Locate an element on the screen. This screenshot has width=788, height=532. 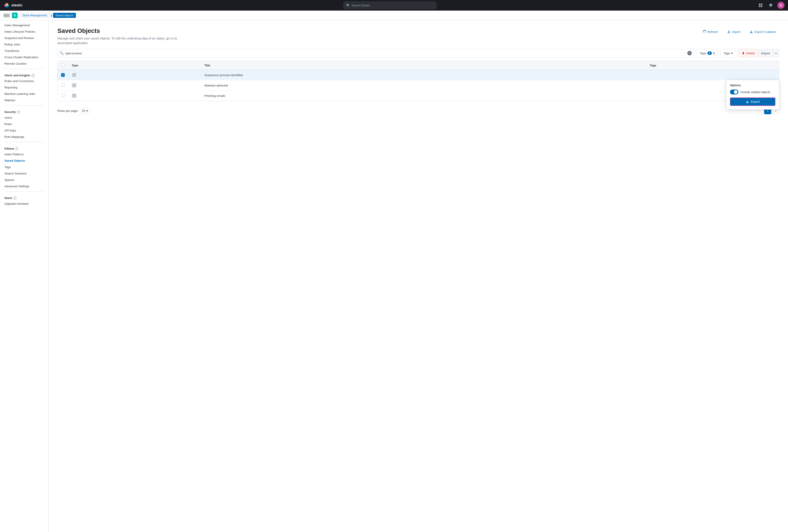
sidebar-item-rollup-jobs: Rollup Jobs is located at coordinates (24, 45).